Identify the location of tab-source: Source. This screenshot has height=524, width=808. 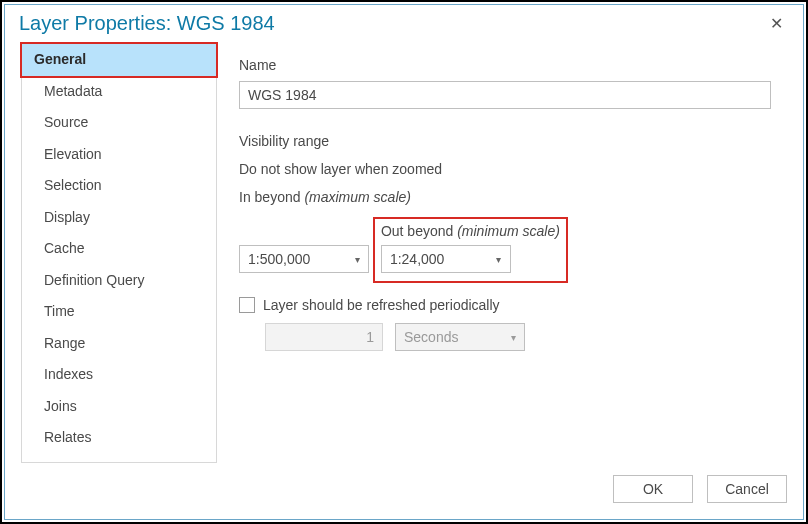
(119, 123).